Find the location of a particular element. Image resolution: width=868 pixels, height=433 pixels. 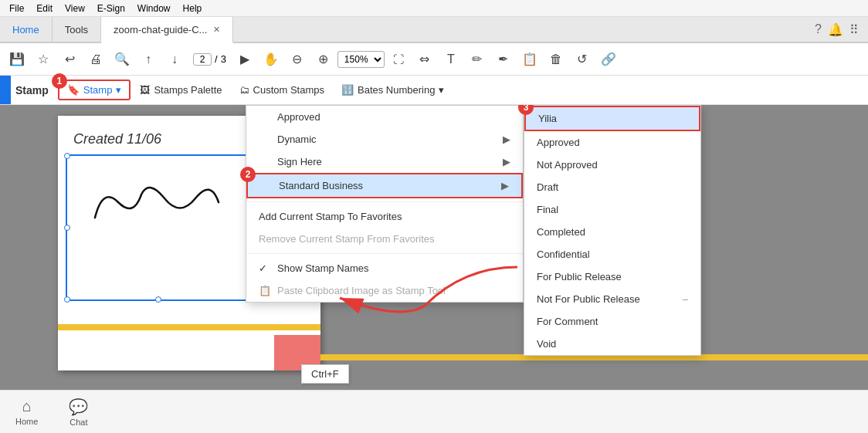

apps-icon: ⠿ is located at coordinates (854, 29).